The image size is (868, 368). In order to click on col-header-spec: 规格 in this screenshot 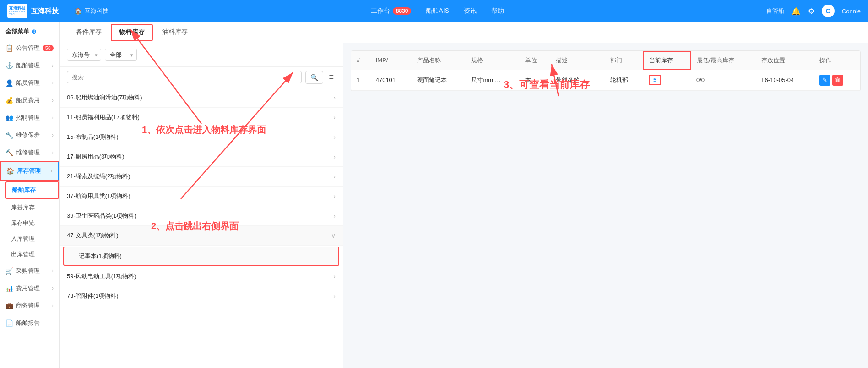, I will do `click(493, 60)`.